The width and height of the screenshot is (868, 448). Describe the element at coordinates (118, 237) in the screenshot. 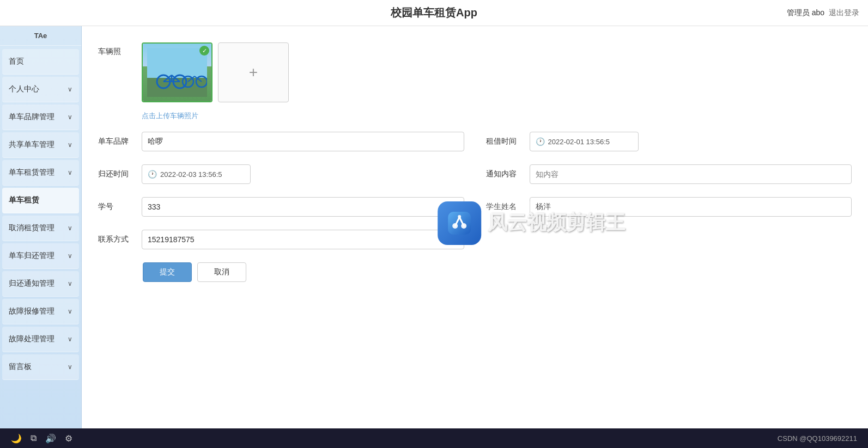

I see `contact-label: 联系方式` at that location.